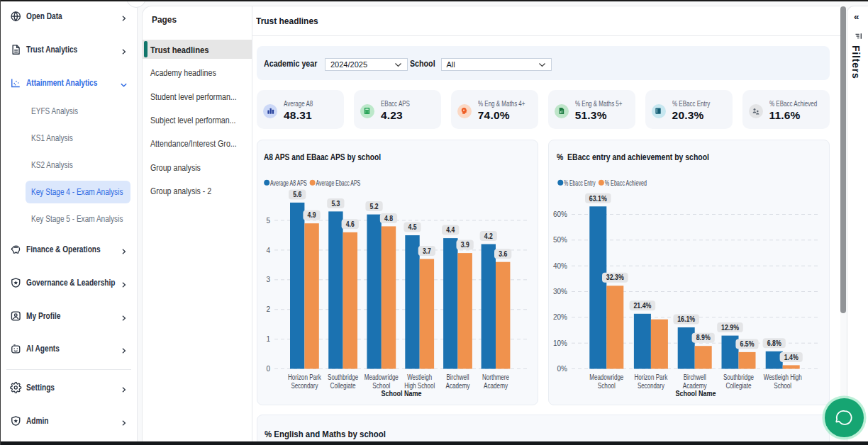 This screenshot has width=868, height=445. I want to click on svg-text: 3.7, so click(427, 251).